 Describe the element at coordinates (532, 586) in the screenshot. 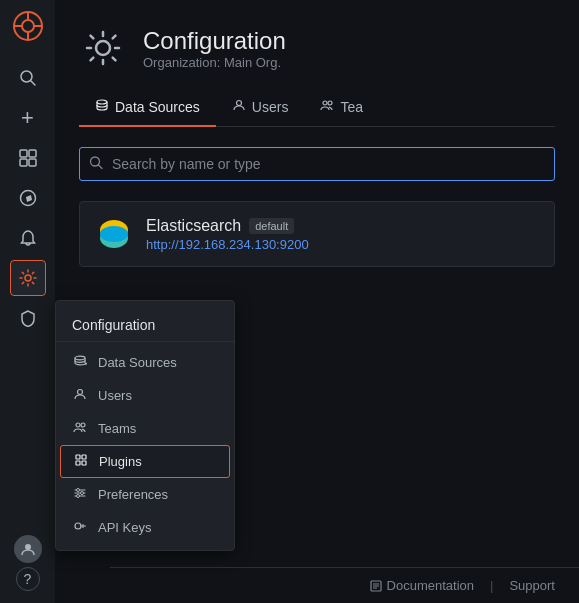

I see `footer-support-link: Support` at that location.